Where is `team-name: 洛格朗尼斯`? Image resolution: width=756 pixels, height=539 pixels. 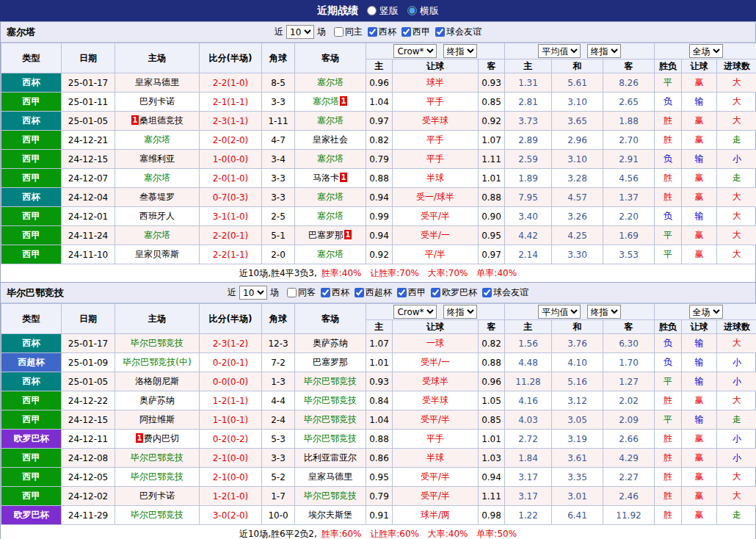 team-name: 洛格朗尼斯 is located at coordinates (157, 381).